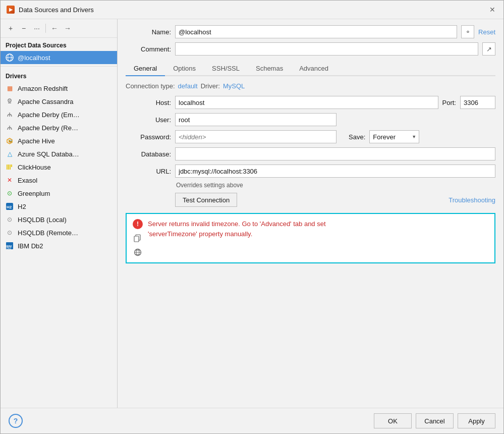  Describe the element at coordinates (10, 101) in the screenshot. I see `cassandra-icon` at that location.